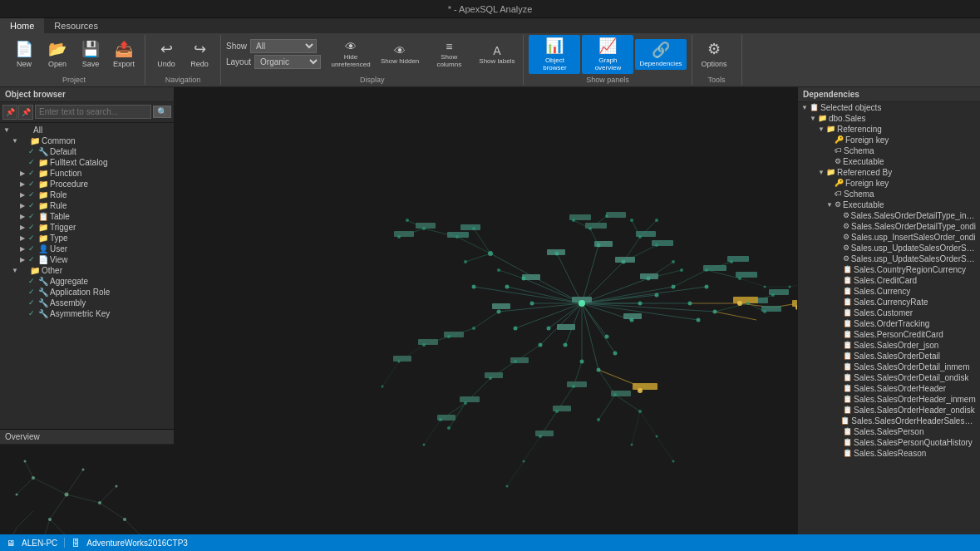 This screenshot has height=551, width=980. Describe the element at coordinates (86, 130) in the screenshot. I see `tree-item-all: ▼All` at that location.